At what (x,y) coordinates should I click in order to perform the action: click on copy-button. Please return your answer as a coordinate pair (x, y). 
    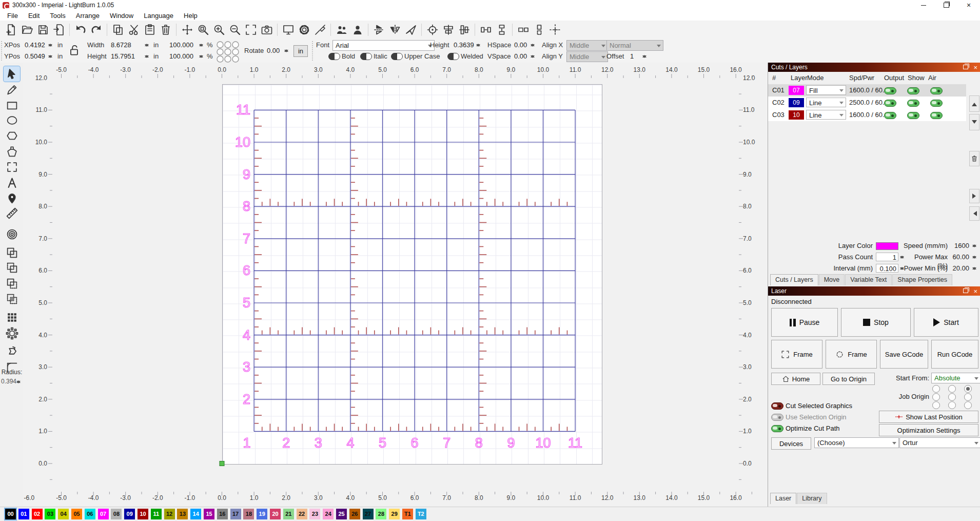
    Looking at the image, I should click on (118, 30).